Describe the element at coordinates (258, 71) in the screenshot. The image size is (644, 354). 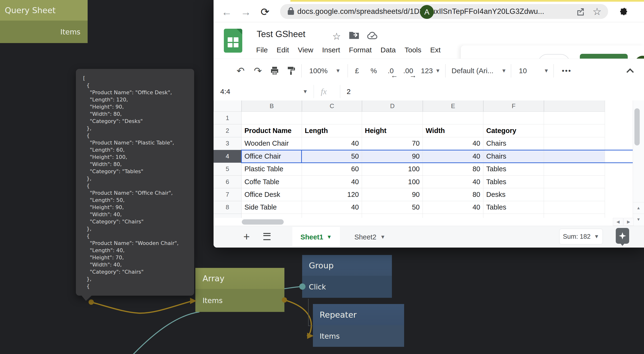
I see `redo-icon: ↷` at that location.